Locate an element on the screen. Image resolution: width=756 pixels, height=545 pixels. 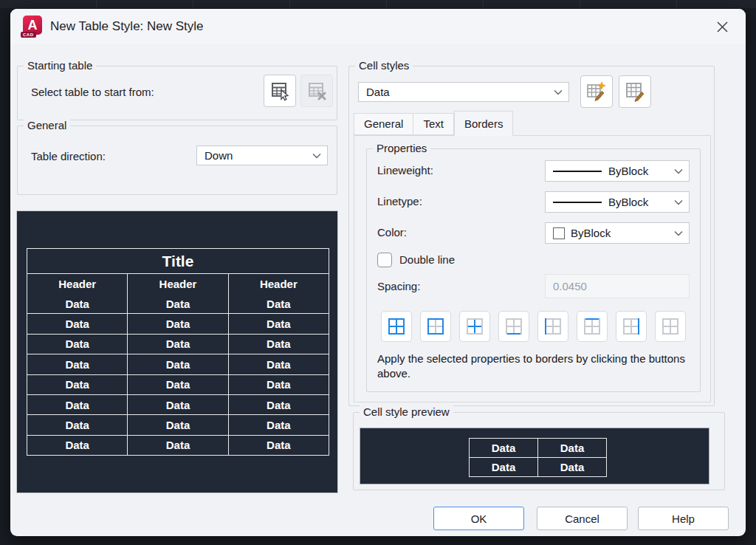
border-buttons-row is located at coordinates (533, 326).